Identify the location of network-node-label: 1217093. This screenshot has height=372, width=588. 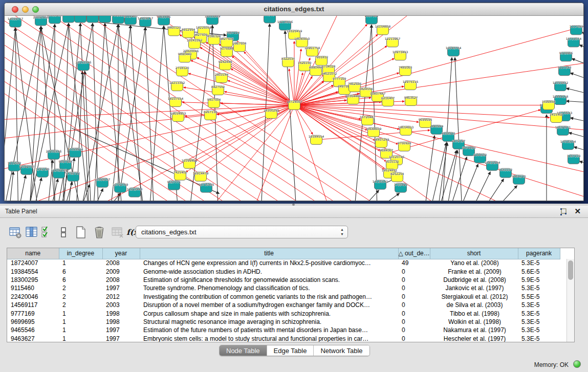
(576, 27).